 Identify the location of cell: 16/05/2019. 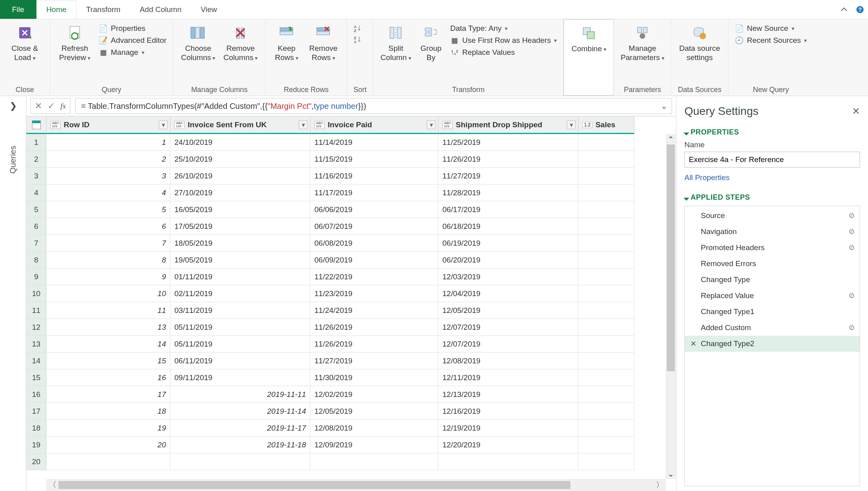
(240, 210).